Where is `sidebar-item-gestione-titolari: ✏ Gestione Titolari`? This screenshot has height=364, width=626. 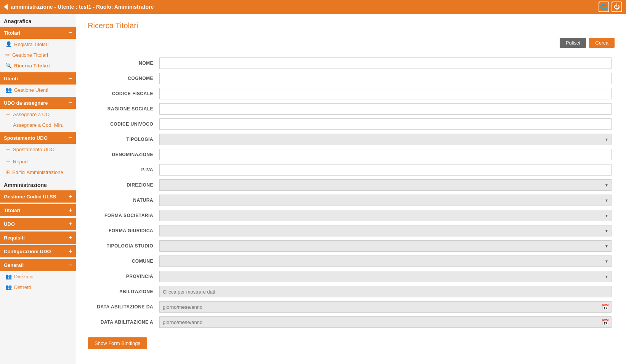
sidebar-item-gestione-titolari: ✏ Gestione Titolari is located at coordinates (38, 55).